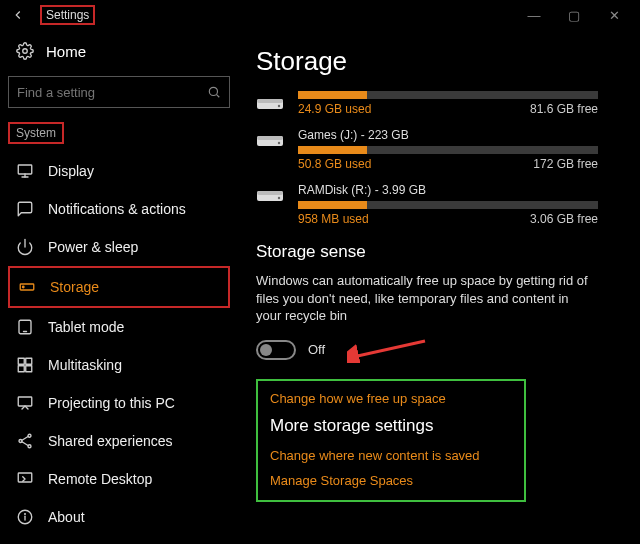  I want to click on home-label: Home, so click(66, 52).